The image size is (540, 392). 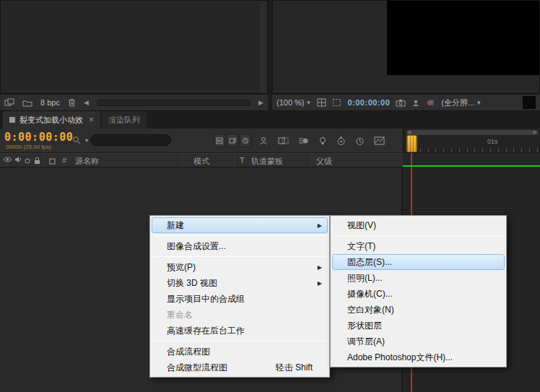 I want to click on ruler-ticks, so click(x=476, y=150).